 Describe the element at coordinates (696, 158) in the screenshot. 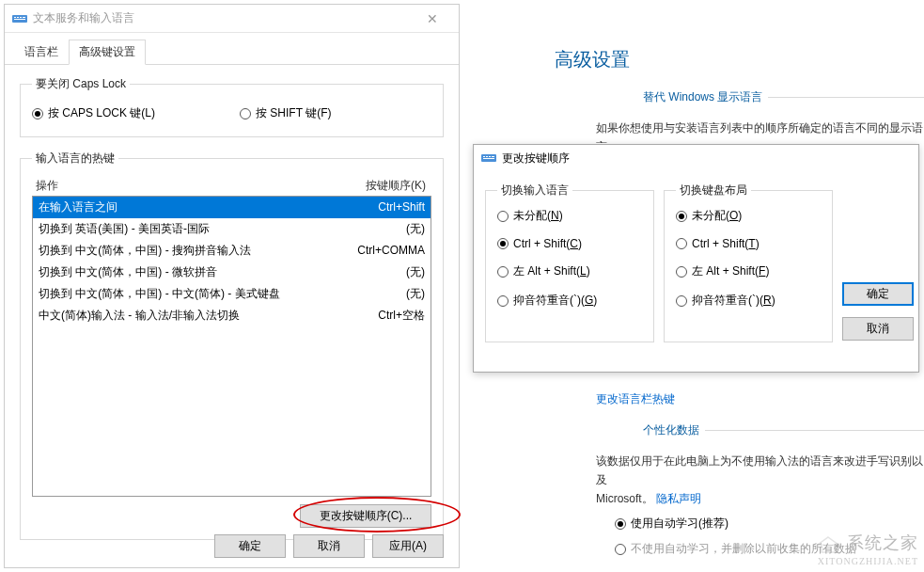

I see `titlebar: 更改按键顺序` at that location.